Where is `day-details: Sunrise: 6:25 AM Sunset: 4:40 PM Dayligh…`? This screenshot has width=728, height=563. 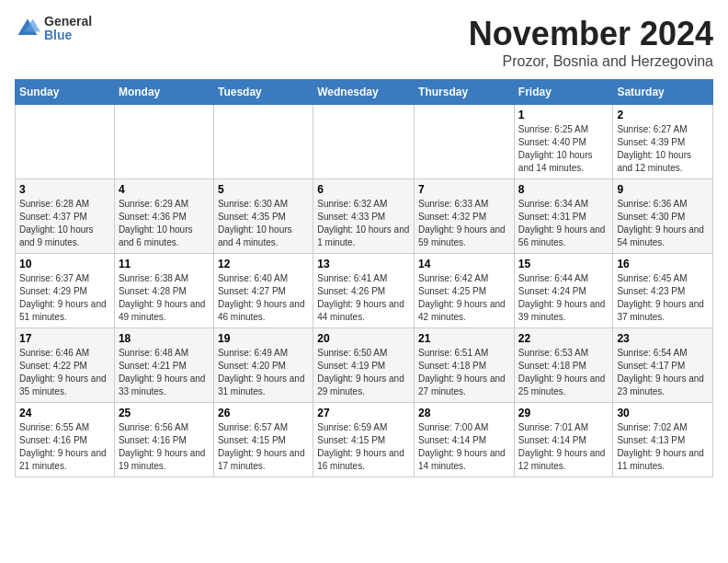 day-details: Sunrise: 6:25 AM Sunset: 4:40 PM Dayligh… is located at coordinates (564, 149).